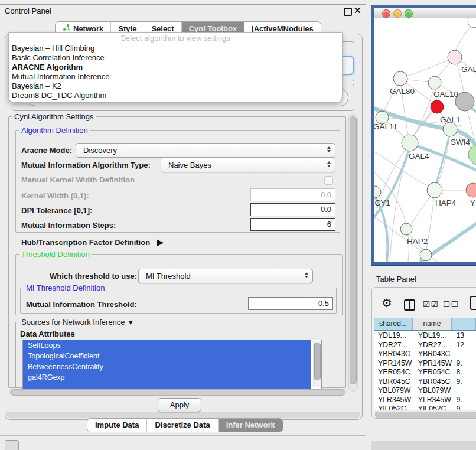 The height and width of the screenshot is (450, 476). Describe the element at coordinates (175, 96) in the screenshot. I see `algorithm-option-dream8-dc-tdc-algorithm: Dream8 DC_TDC Algorithm` at that location.